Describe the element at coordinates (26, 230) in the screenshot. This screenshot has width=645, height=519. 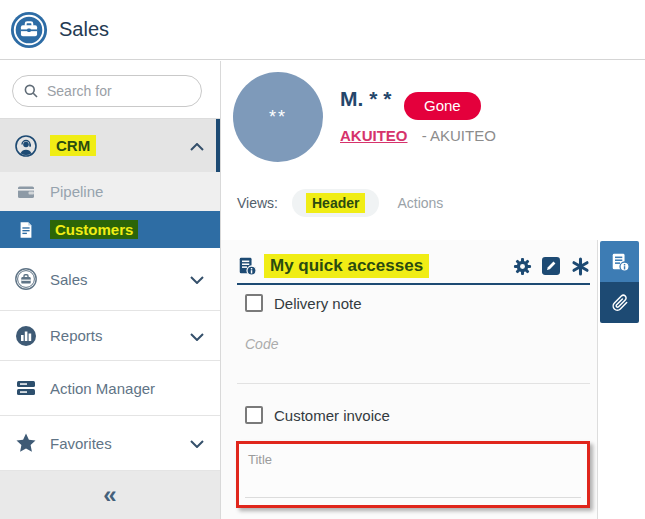
I see `document-icon` at that location.